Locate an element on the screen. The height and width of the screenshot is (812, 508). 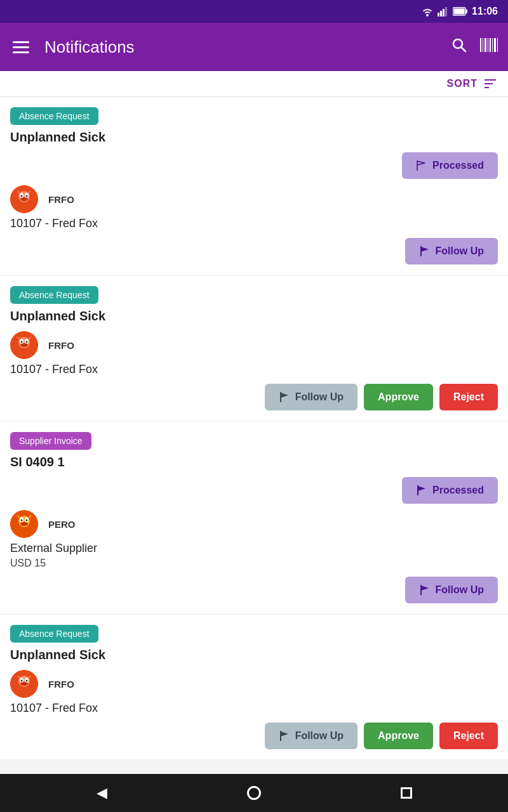
search-button is located at coordinates (459, 47).